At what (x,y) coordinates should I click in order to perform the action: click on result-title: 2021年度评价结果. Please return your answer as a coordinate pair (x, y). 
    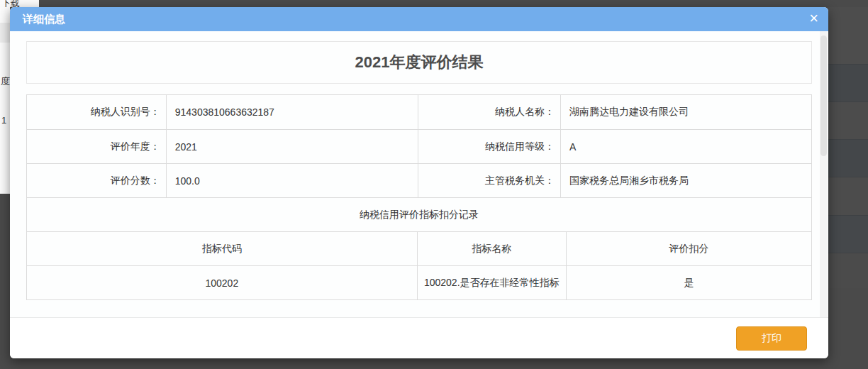
    Looking at the image, I should click on (420, 62).